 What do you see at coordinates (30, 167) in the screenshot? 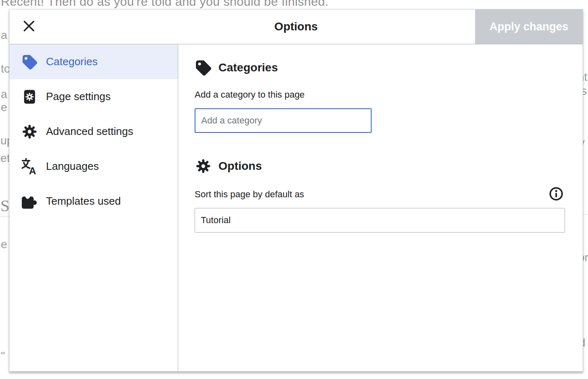
I see `language-icon: A` at bounding box center [30, 167].